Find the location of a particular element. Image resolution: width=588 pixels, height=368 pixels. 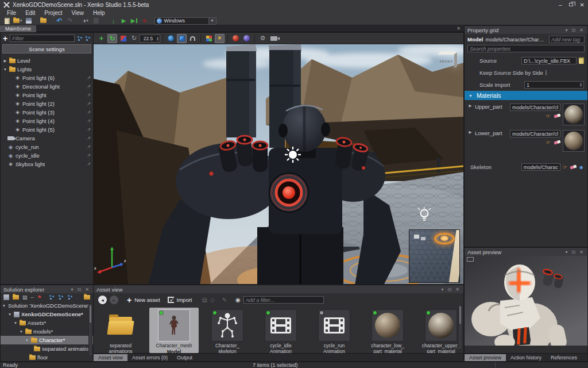

menu-help: Help is located at coordinates (99, 13).